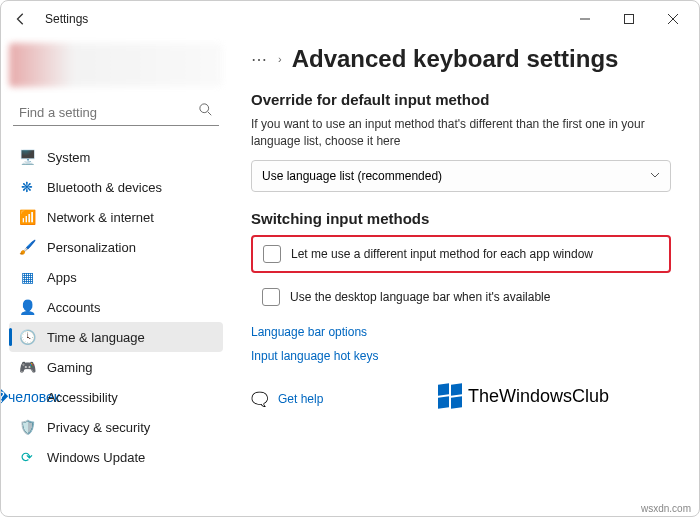 Image resolution: width=700 pixels, height=517 pixels. I want to click on link-language-bar-options: Language bar options, so click(461, 332).